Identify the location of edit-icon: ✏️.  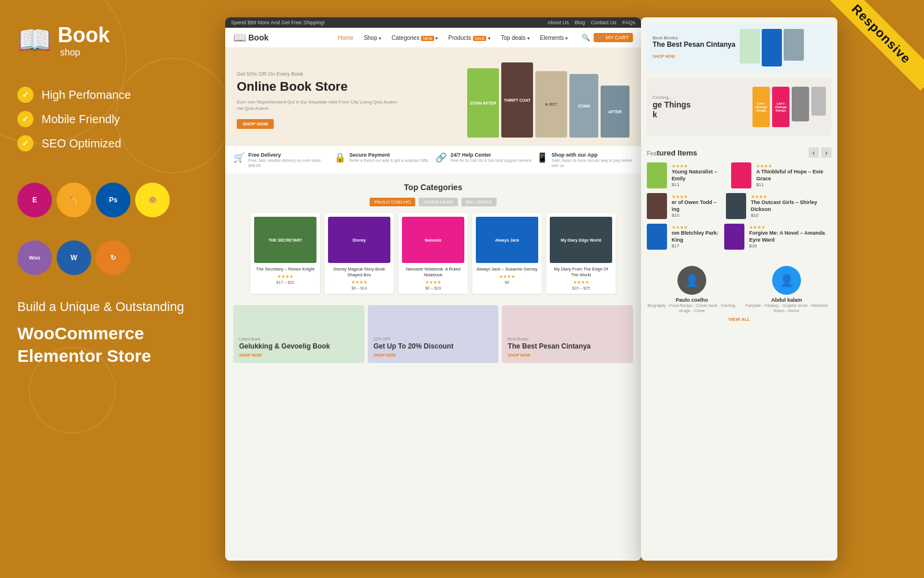
(74, 200).